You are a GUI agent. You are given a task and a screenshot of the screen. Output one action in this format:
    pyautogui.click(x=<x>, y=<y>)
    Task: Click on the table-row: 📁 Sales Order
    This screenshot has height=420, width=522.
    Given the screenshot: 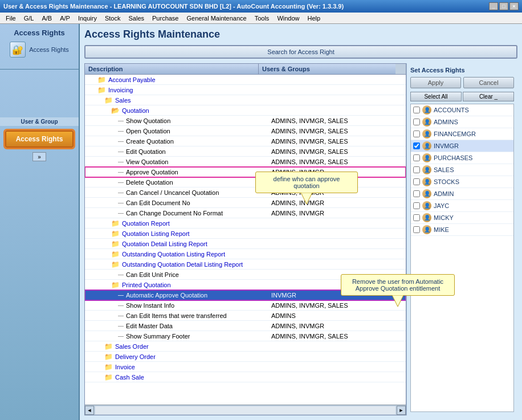 What is the action you would take?
    pyautogui.click(x=245, y=346)
    